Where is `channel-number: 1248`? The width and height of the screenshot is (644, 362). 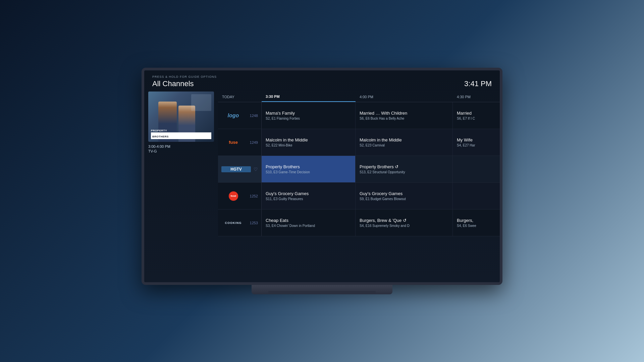
channel-number: 1248 is located at coordinates (253, 116).